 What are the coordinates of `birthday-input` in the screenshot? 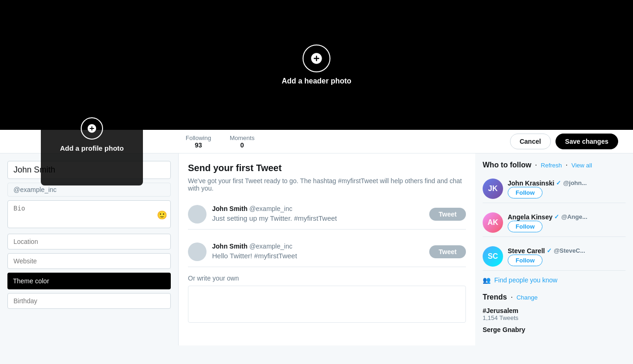 It's located at (89, 301).